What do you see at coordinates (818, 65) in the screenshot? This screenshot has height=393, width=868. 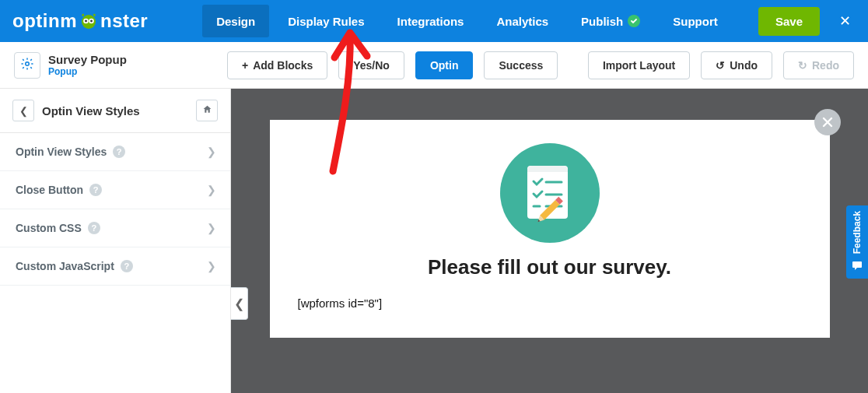 I see `redo-button: ↻ Redo` at bounding box center [818, 65].